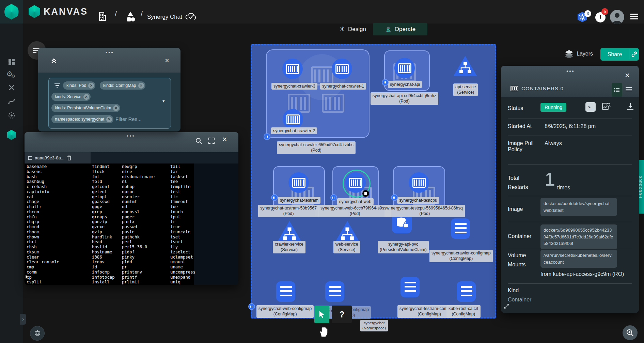  I want to click on terminal-column-2: findmnt flock fmt fold getconf getent ge…, so click(104, 224).